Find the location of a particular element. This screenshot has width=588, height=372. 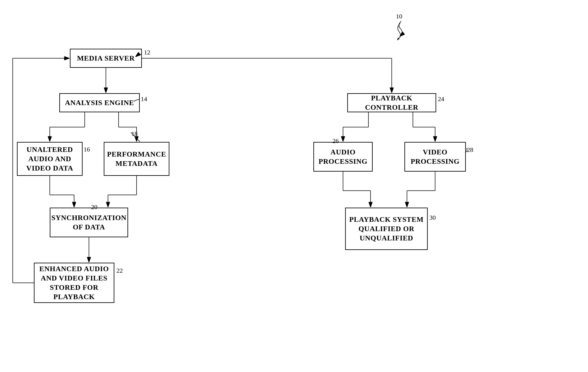

video-processing-label: VIDEO PROCESSING is located at coordinates (435, 157).